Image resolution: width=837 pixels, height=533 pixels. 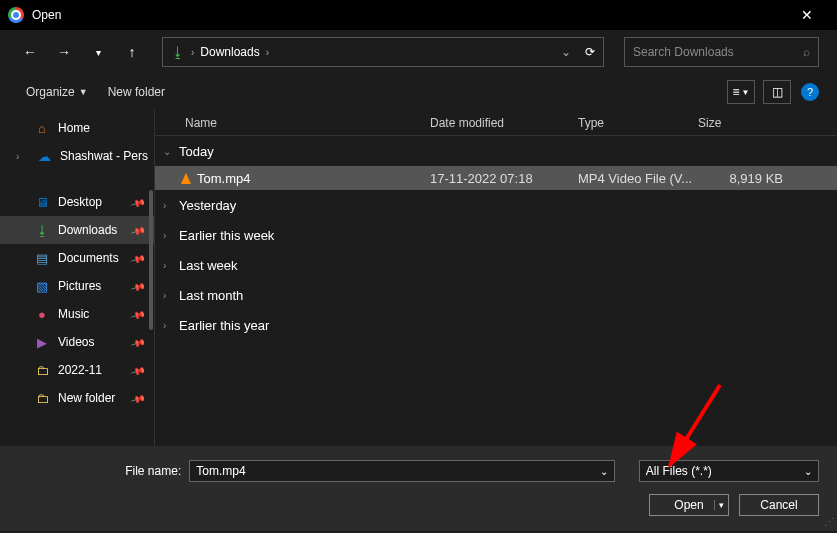 I want to click on help-button: ?, so click(x=810, y=92).